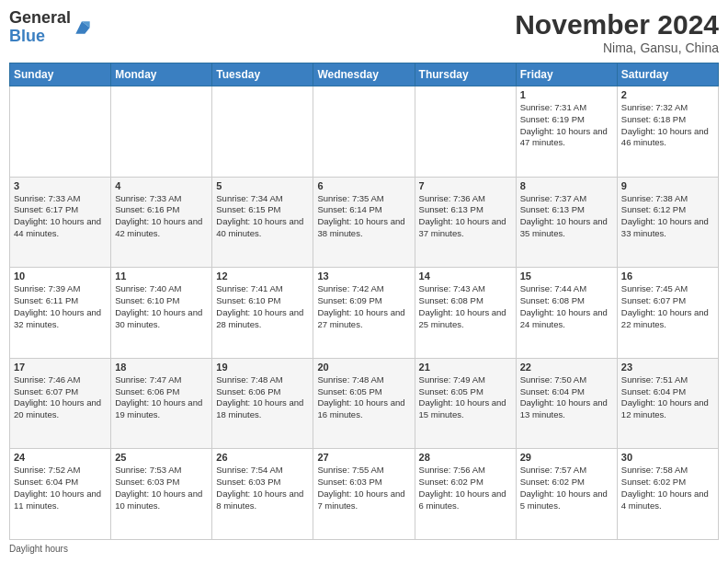  What do you see at coordinates (566, 75) in the screenshot?
I see `col-header-friday: Friday` at bounding box center [566, 75].